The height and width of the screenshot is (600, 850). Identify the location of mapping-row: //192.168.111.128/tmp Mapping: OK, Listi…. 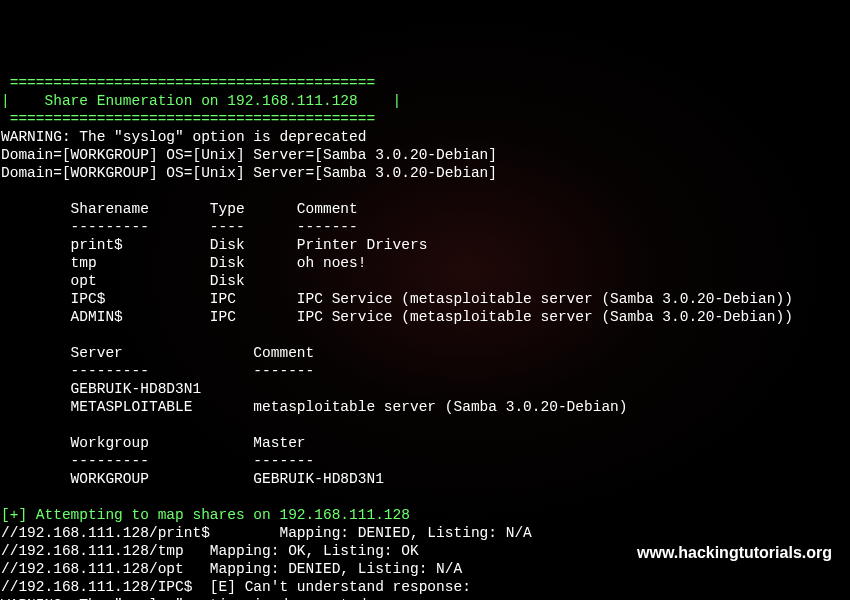
(210, 551).